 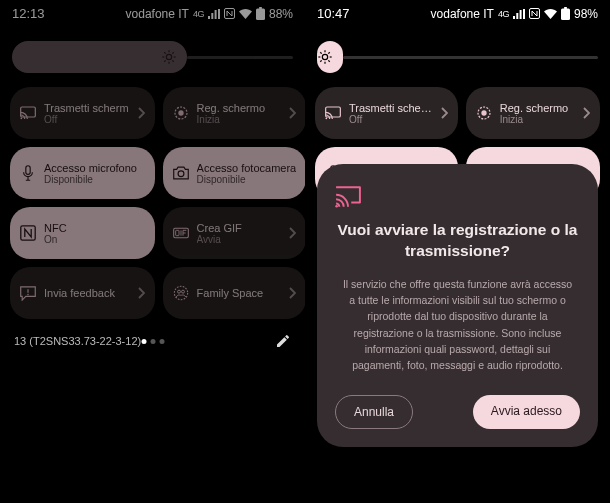 What do you see at coordinates (78, 341) in the screenshot?
I see `build-label: 13 (T2SNS33.73-22-3-12)` at bounding box center [78, 341].